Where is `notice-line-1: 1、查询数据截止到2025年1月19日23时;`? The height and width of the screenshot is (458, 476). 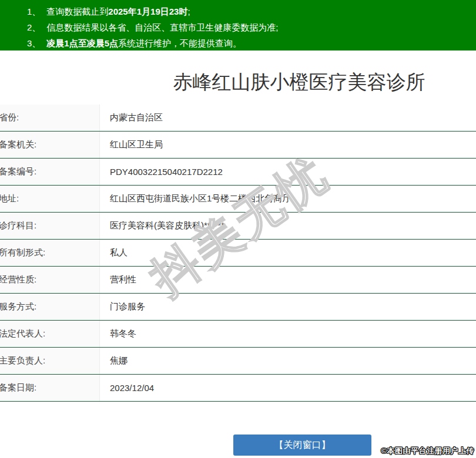 notice-line-1: 1、查询数据截止到2025年1月19日23时; is located at coordinates (238, 12).